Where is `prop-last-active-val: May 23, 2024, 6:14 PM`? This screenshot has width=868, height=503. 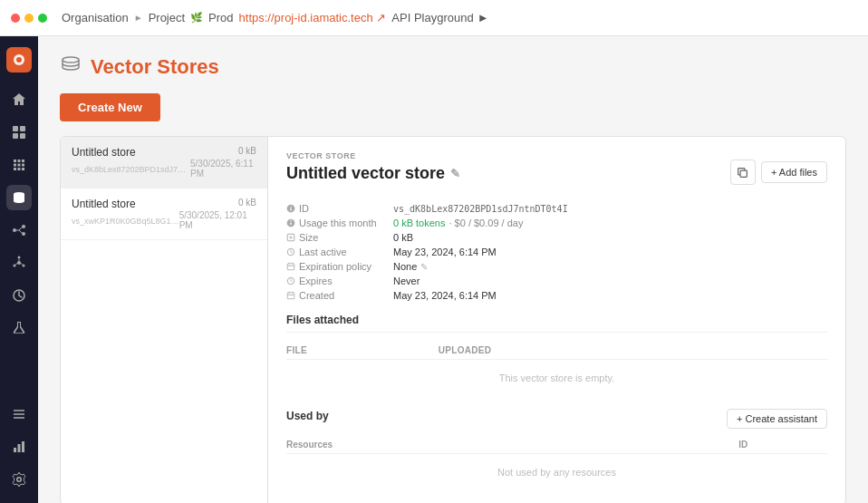 prop-last-active-val: May 23, 2024, 6:14 PM is located at coordinates (611, 252).